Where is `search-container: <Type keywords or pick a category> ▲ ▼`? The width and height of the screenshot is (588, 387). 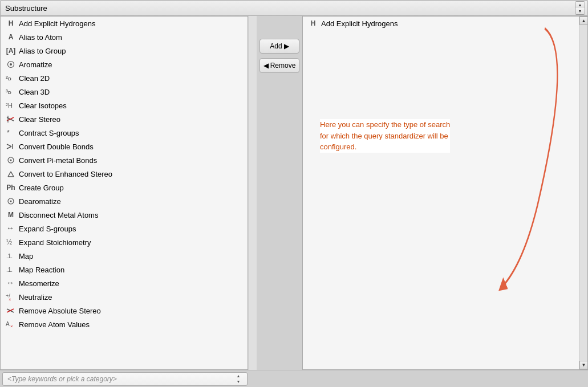
search-container: <Type keywords or pick a category> ▲ ▼ is located at coordinates (125, 379).